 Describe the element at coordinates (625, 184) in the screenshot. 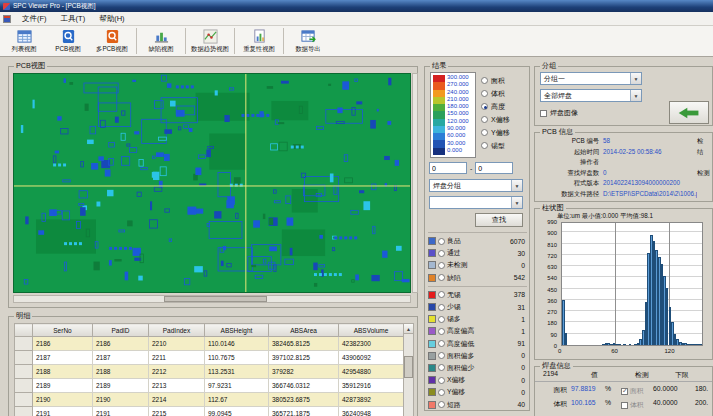

I see `pcb-info-row: 程式版本2014022413094000000200` at that location.